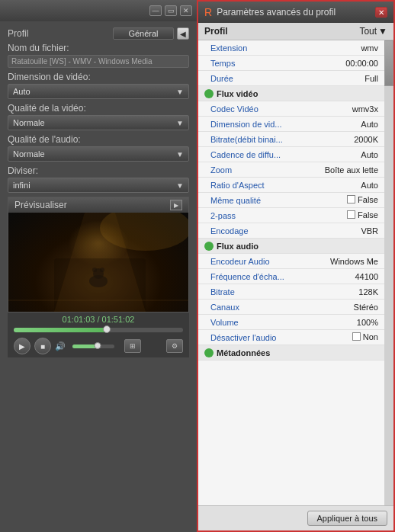 The height and width of the screenshot is (532, 395). Describe the element at coordinates (287, 79) in the screenshot. I see `param-label: Durée` at that location.